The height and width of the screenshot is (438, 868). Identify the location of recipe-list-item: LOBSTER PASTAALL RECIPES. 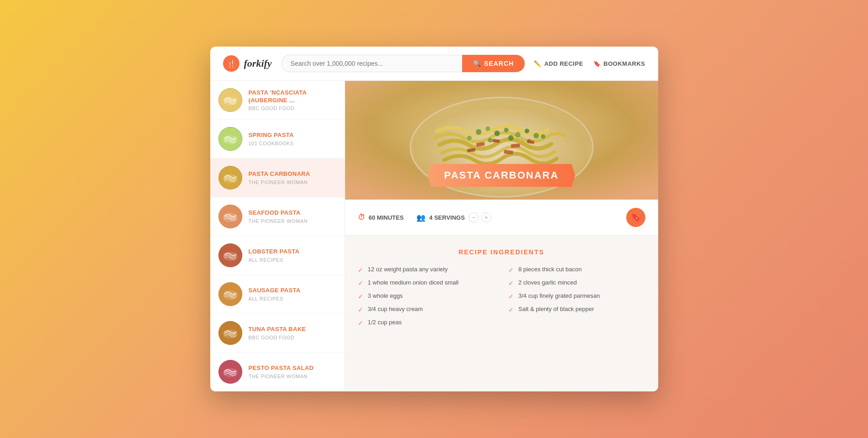
(277, 256).